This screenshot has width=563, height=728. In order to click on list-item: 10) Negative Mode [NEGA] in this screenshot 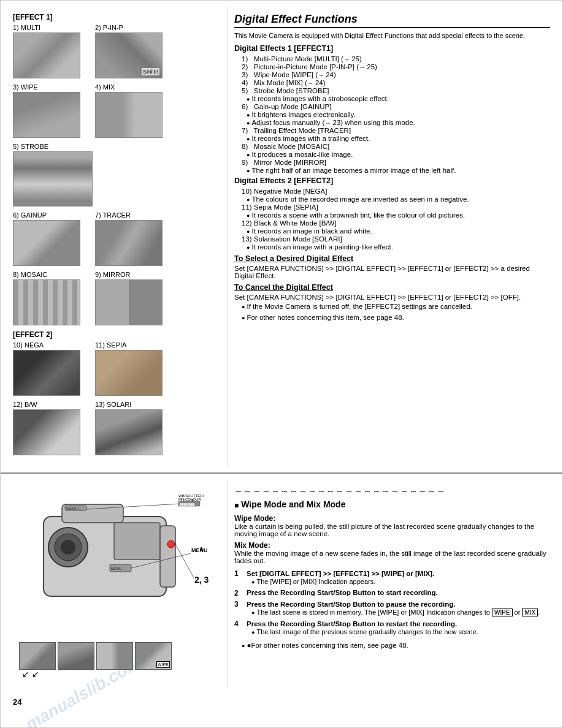, I will do `click(394, 191)`.